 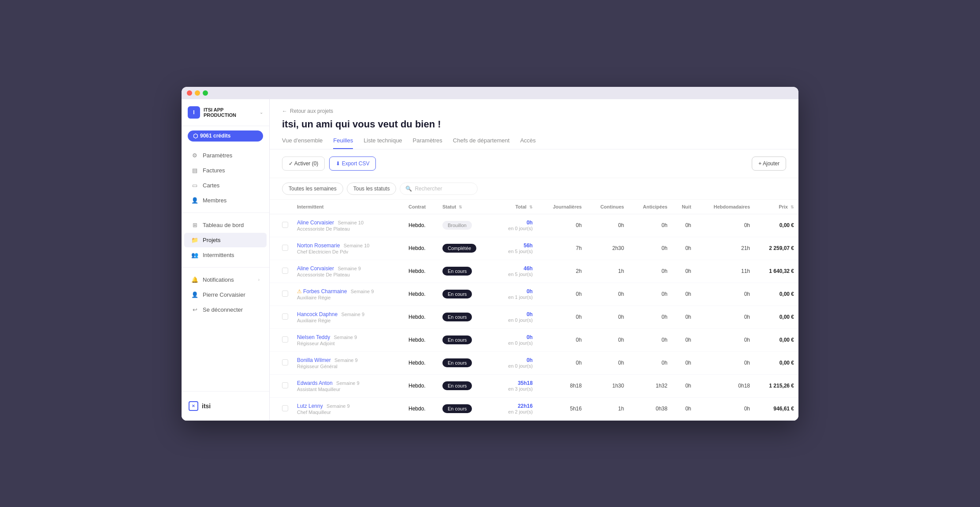 What do you see at coordinates (515, 294) in the screenshot?
I see `row-total: 0h en 1 jour(s)` at bounding box center [515, 294].